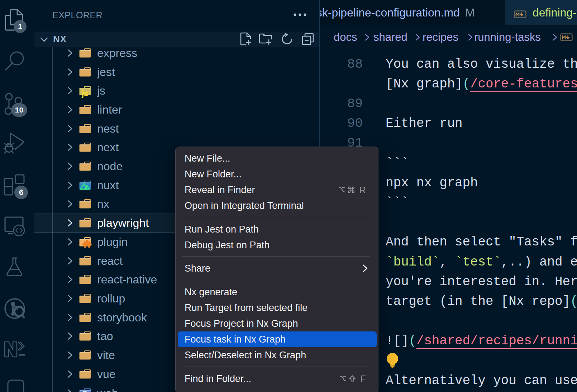  What do you see at coordinates (85, 93) in the screenshot?
I see `svg-text: js` at bounding box center [85, 93].